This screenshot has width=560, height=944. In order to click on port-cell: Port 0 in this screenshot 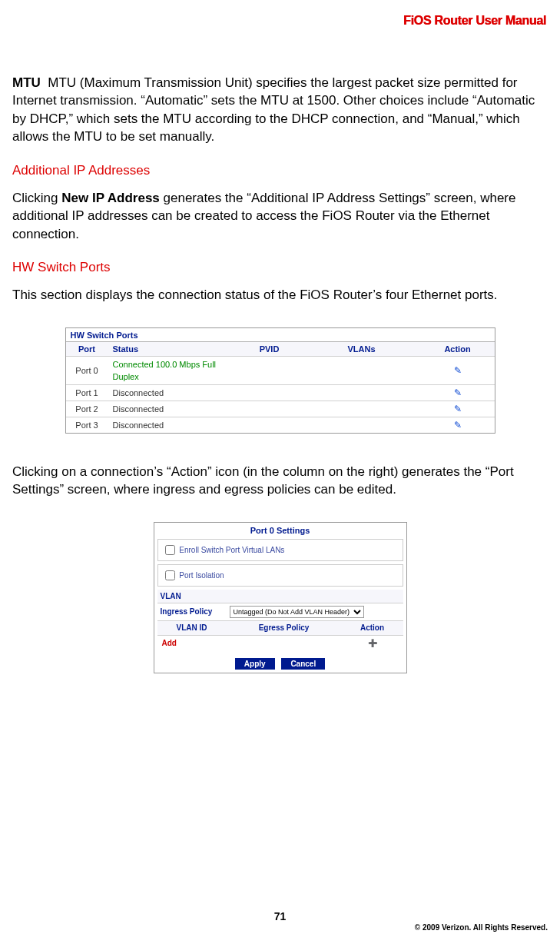, I will do `click(88, 371)`.